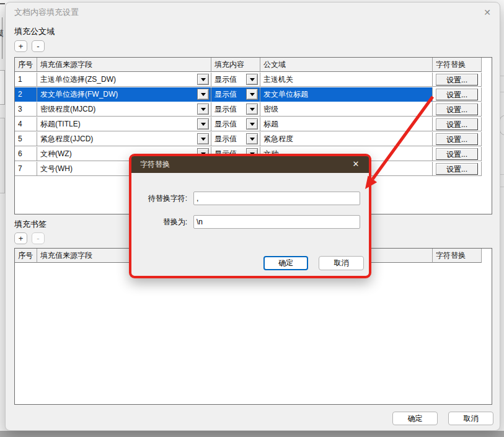 The width and height of the screenshot is (504, 437). Describe the element at coordinates (160, 222) in the screenshot. I see `replace-target-label: 替换为:` at that location.